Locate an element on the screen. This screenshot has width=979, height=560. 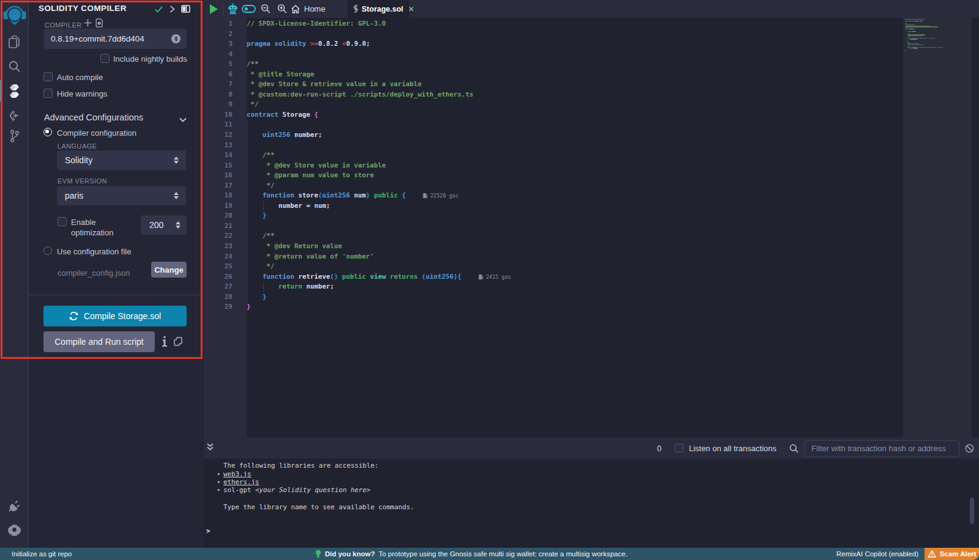
search-icon is located at coordinates (15, 66).